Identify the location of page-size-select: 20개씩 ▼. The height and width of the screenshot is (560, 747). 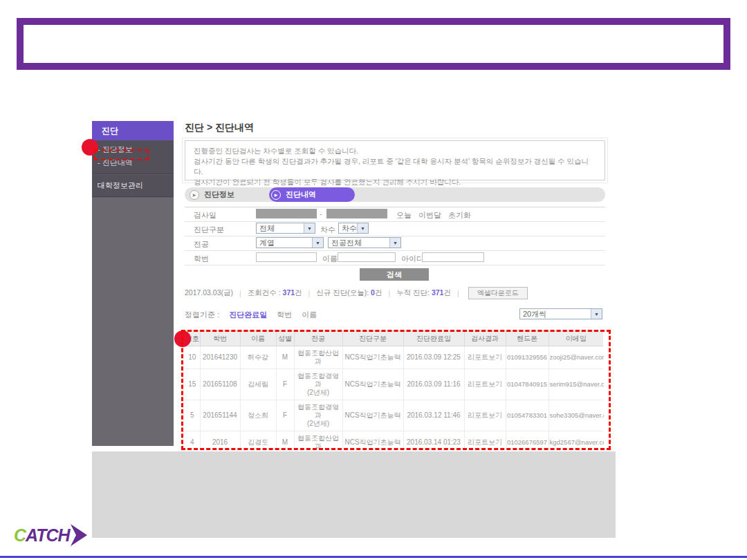
(561, 314).